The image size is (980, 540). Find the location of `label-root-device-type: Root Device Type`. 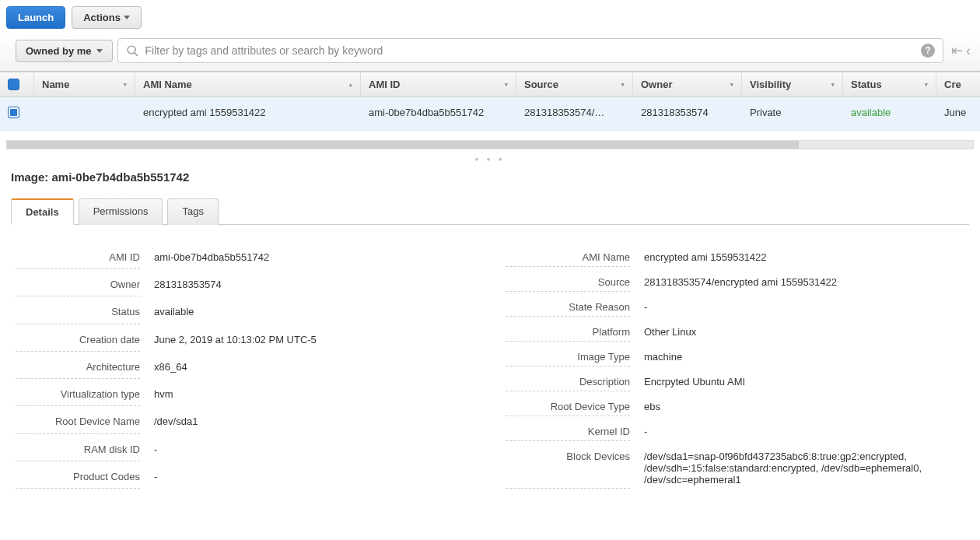

label-root-device-type: Root Device Type is located at coordinates (568, 407).